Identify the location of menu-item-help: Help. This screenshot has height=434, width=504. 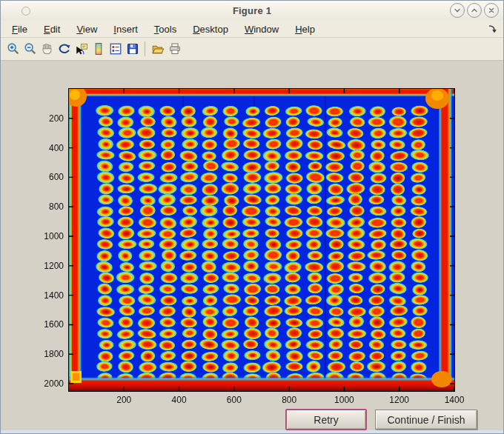
(305, 30).